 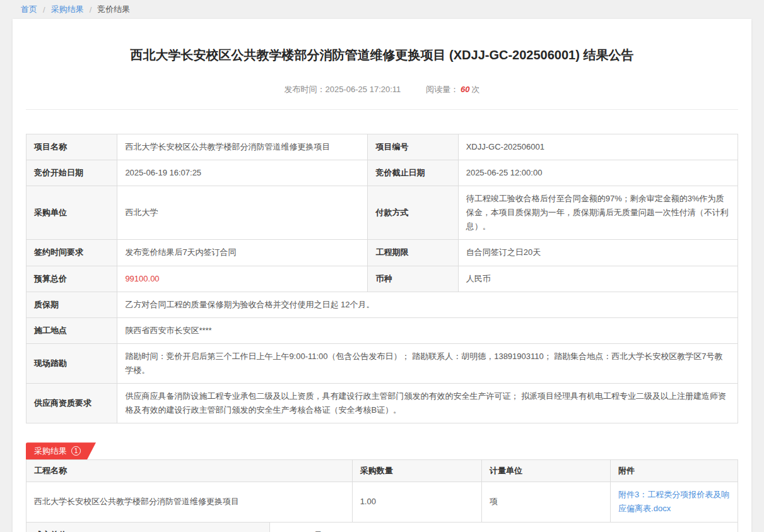 I want to click on result-project-name: 西北大学长安校区公共教学楼部分消防管道维修更换项目, so click(x=189, y=502).